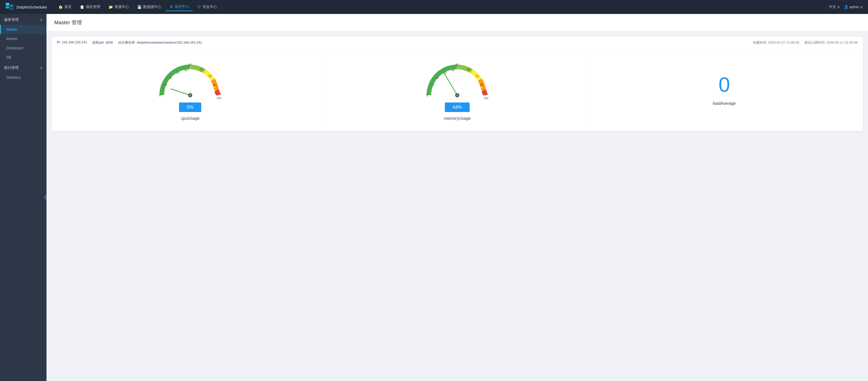  I want to click on sidebar-section-header-service: 服务管理 ∨, so click(23, 20).